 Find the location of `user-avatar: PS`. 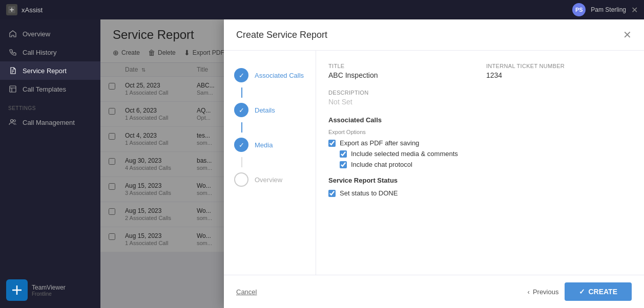

user-avatar: PS is located at coordinates (579, 10).